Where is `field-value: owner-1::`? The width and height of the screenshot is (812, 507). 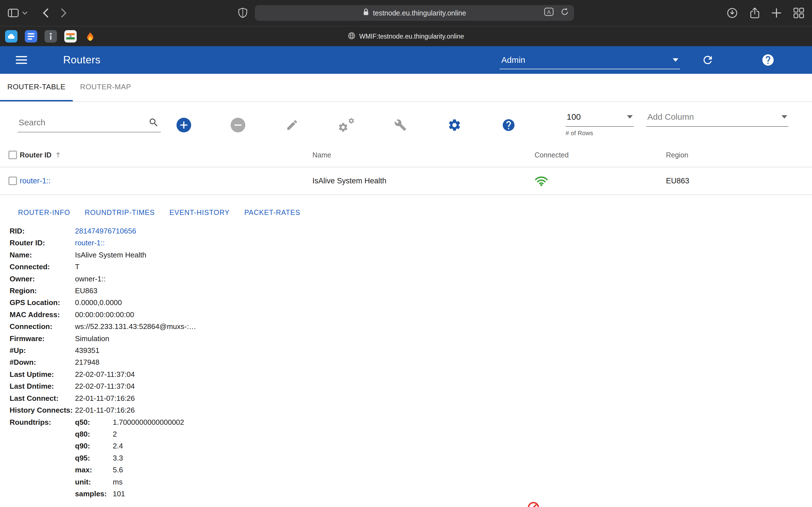
field-value: owner-1:: is located at coordinates (90, 279).